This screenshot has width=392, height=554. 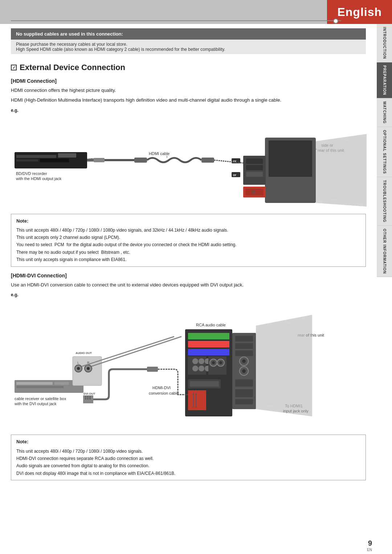 What do you see at coordinates (384, 152) in the screenshot?
I see `tab-optional-settings: OPTIONAL SETTINGS` at bounding box center [384, 152].